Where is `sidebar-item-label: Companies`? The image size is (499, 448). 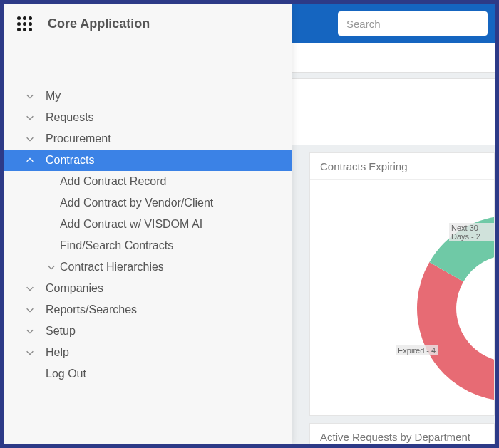 sidebar-item-label: Companies is located at coordinates (74, 288).